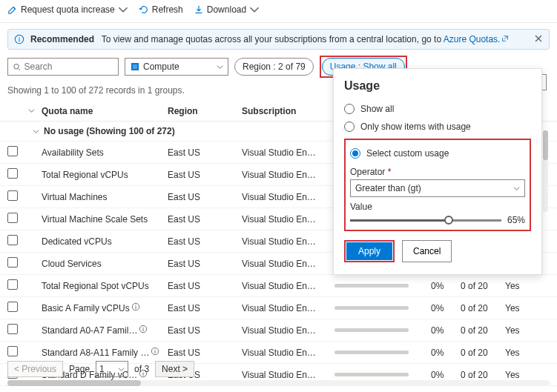 The height and width of the screenshot is (392, 557). I want to click on quota-name: Dedicated vCPUs, so click(105, 242).